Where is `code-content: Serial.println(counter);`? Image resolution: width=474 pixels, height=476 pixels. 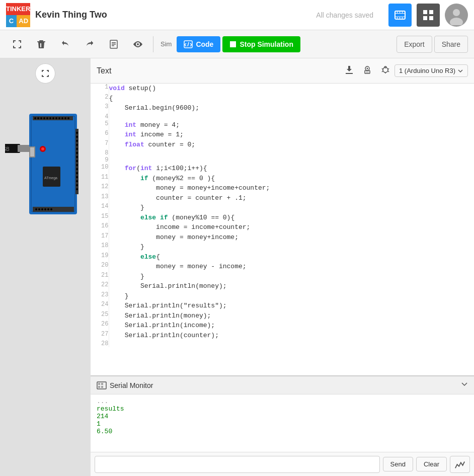
code-content: Serial.println(counter); is located at coordinates (291, 336).